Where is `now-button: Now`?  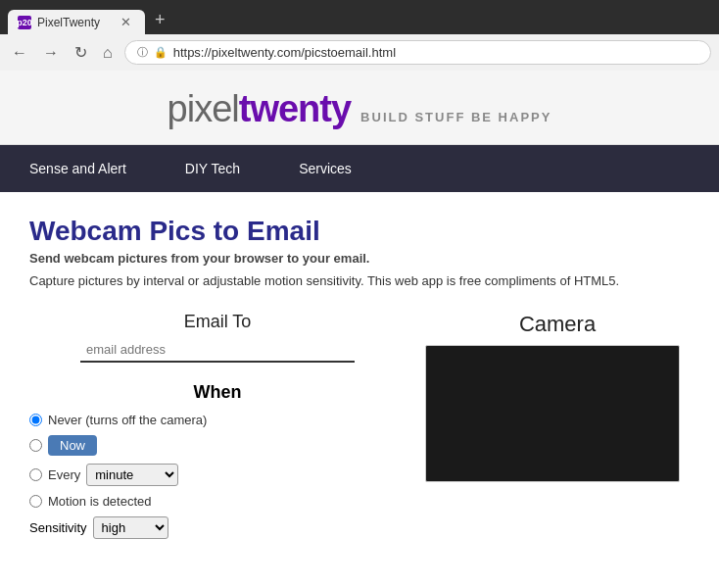
now-button: Now is located at coordinates (72, 445).